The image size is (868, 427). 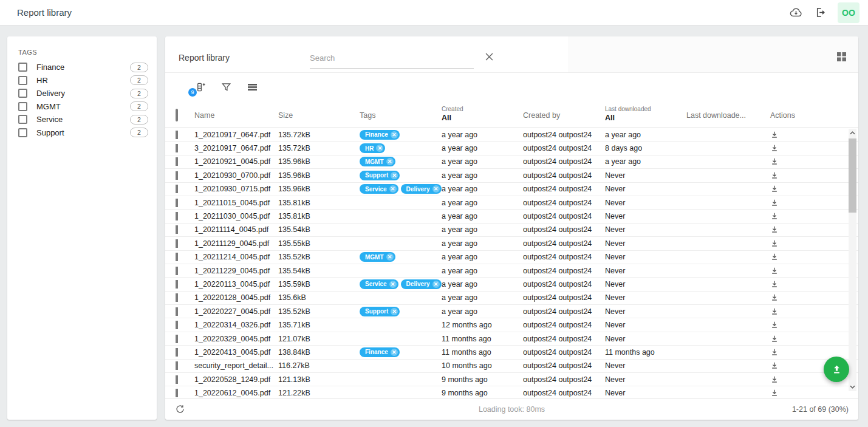 I want to click on col-header-created-by: Created by, so click(x=564, y=119).